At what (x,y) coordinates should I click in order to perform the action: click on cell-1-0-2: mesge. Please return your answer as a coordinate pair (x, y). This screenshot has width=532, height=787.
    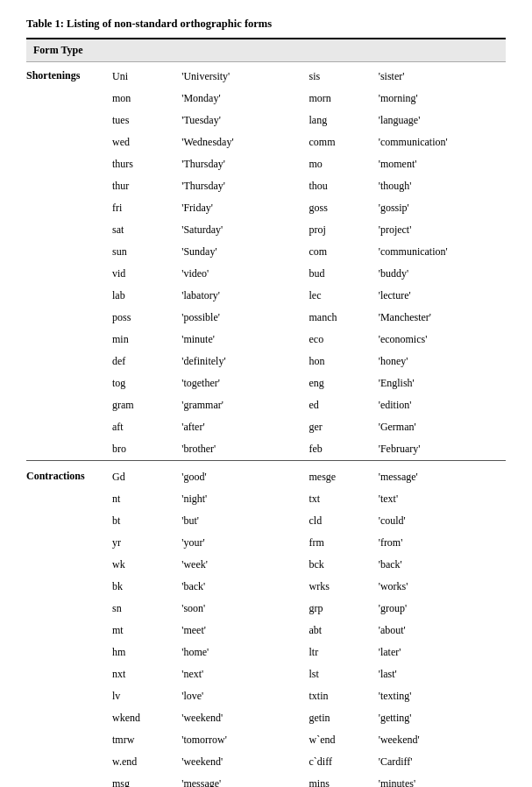
    Looking at the image, I should click on (340, 477).